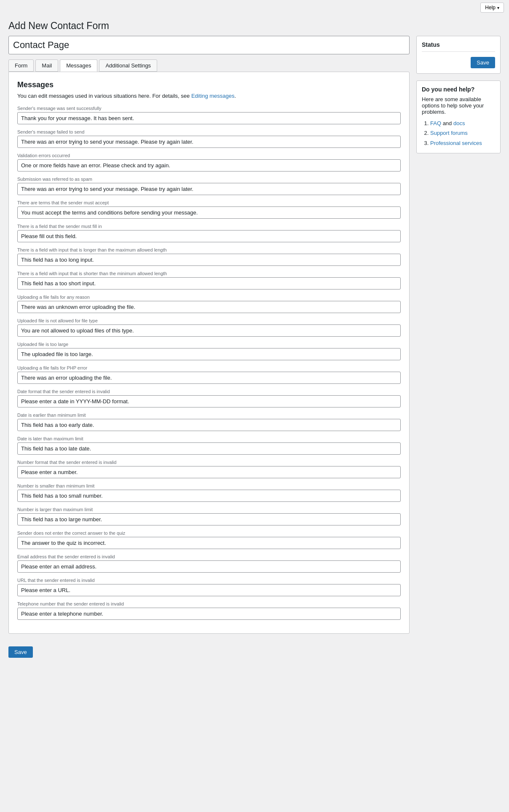 The width and height of the screenshot is (509, 812). Describe the element at coordinates (209, 566) in the screenshot. I see `field-input-invalid-email` at that location.